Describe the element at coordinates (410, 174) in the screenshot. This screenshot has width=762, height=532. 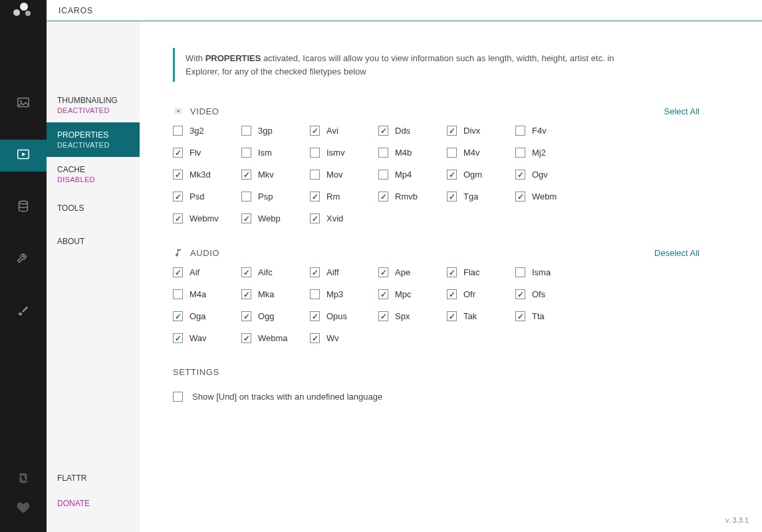
I see `video-filetype-mp4: Mp4` at that location.